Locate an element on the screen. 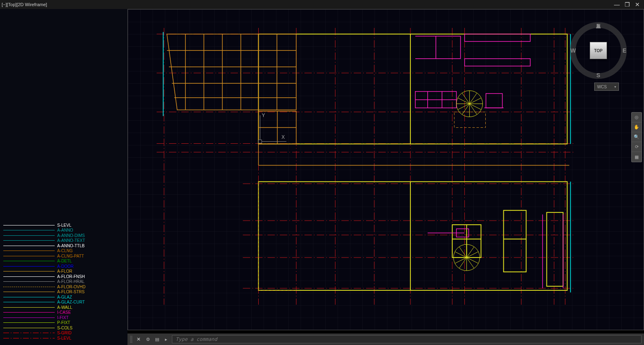  viewport-label: [−][Top][2D Wireframe] is located at coordinates (24, 5).